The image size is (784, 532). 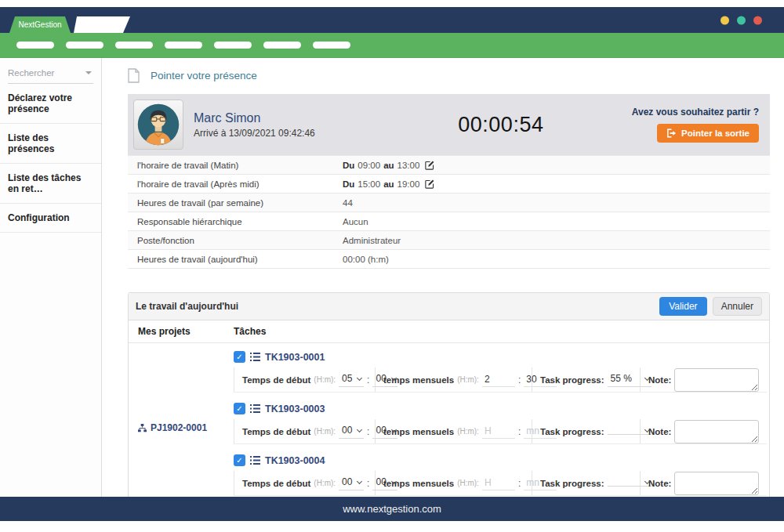 What do you see at coordinates (235, 165) in the screenshot?
I see `row-label: l'horaire de travail (Matin)` at bounding box center [235, 165].